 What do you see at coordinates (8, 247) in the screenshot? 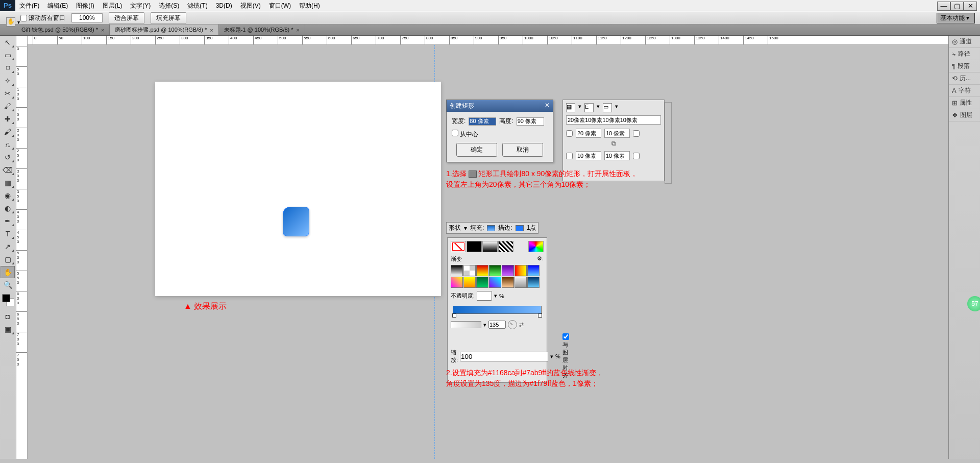
I see `path-select-tool: ↗` at bounding box center [8, 247].